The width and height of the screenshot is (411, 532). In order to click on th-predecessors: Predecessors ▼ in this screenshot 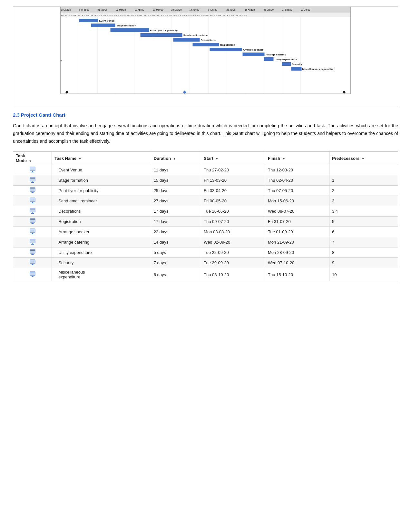, I will do `click(364, 159)`.